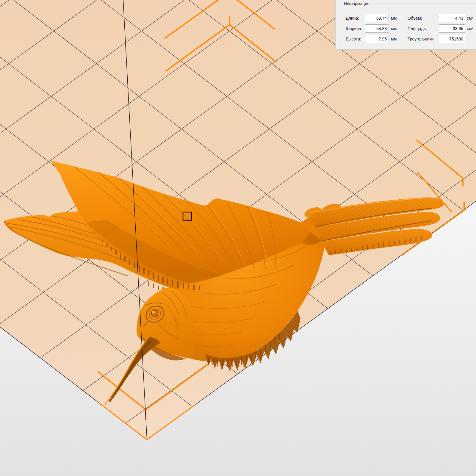 The image size is (476, 476). Describe the element at coordinates (394, 18) in the screenshot. I see `length-unit: мм` at that location.